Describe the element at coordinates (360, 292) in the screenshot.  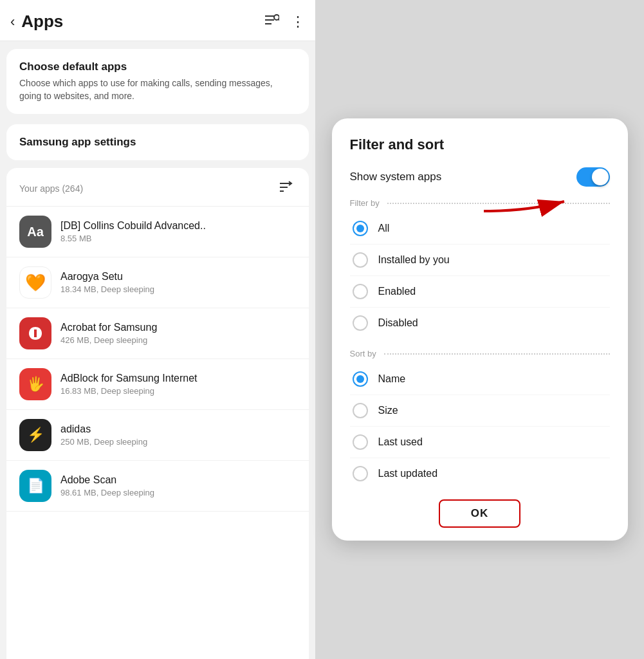
I see `radio-enabled` at that location.